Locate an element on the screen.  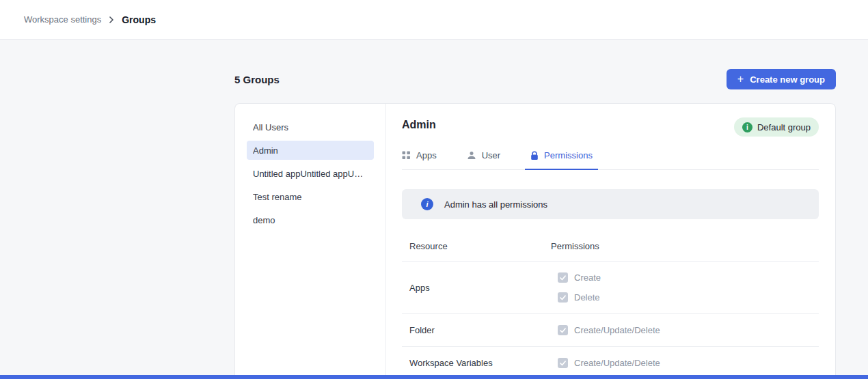
badge-label: Default group is located at coordinates (784, 127).